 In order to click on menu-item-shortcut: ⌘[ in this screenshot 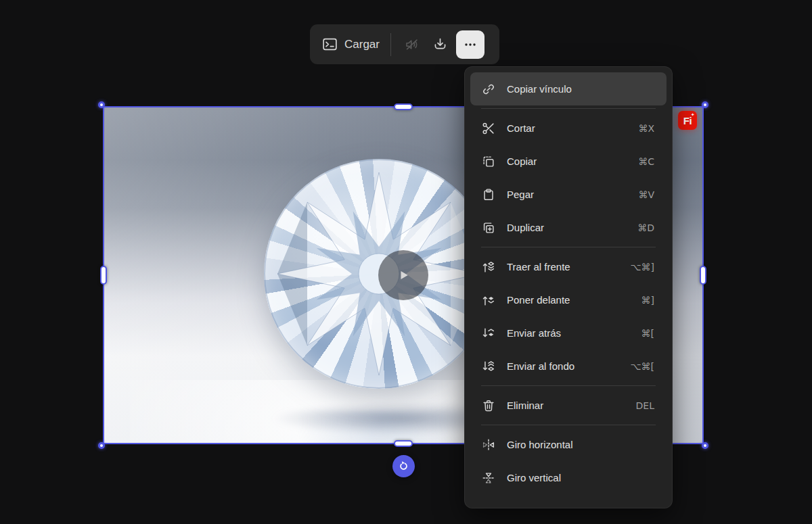, I will do `click(648, 333)`.